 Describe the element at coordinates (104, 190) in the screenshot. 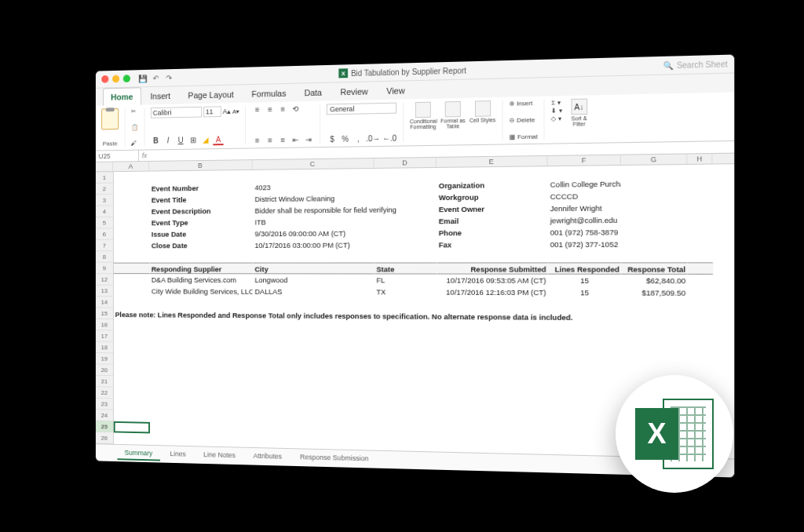

I see `row-header: 2` at that location.